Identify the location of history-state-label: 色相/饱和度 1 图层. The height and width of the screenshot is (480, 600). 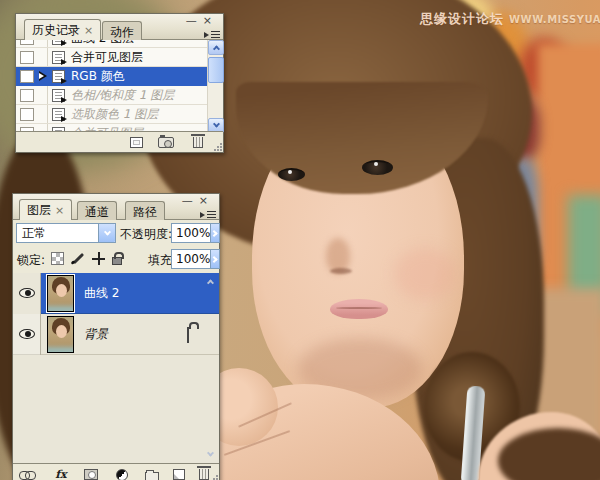
(122, 96).